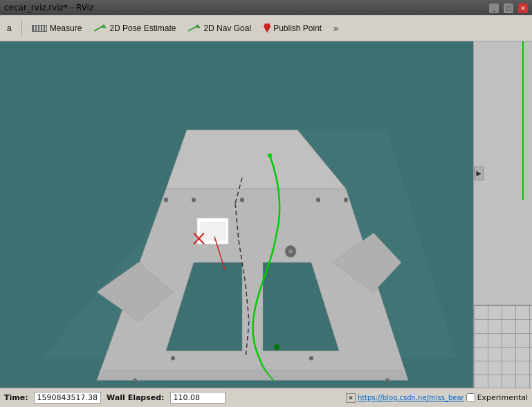 The height and width of the screenshot is (407, 532). I want to click on toolbar-item-pose-estimate: 2D Pose Estimate, so click(135, 28).